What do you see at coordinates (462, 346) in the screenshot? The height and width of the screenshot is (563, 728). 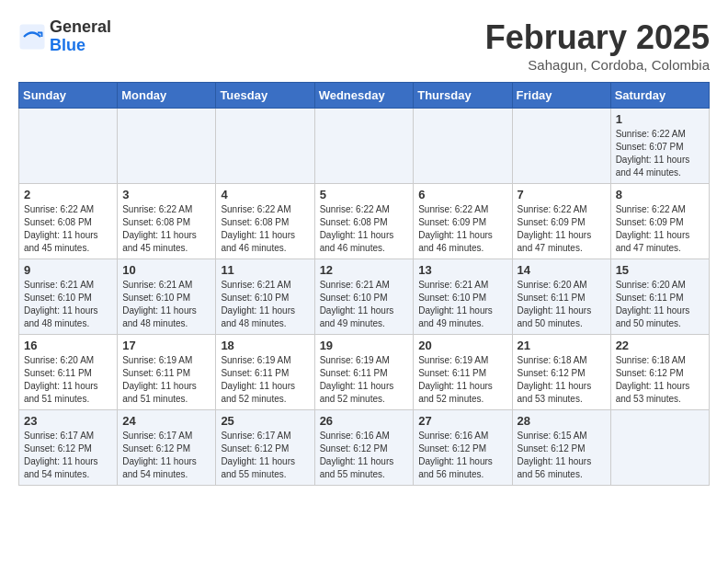 I see `day-number: 20` at bounding box center [462, 346].